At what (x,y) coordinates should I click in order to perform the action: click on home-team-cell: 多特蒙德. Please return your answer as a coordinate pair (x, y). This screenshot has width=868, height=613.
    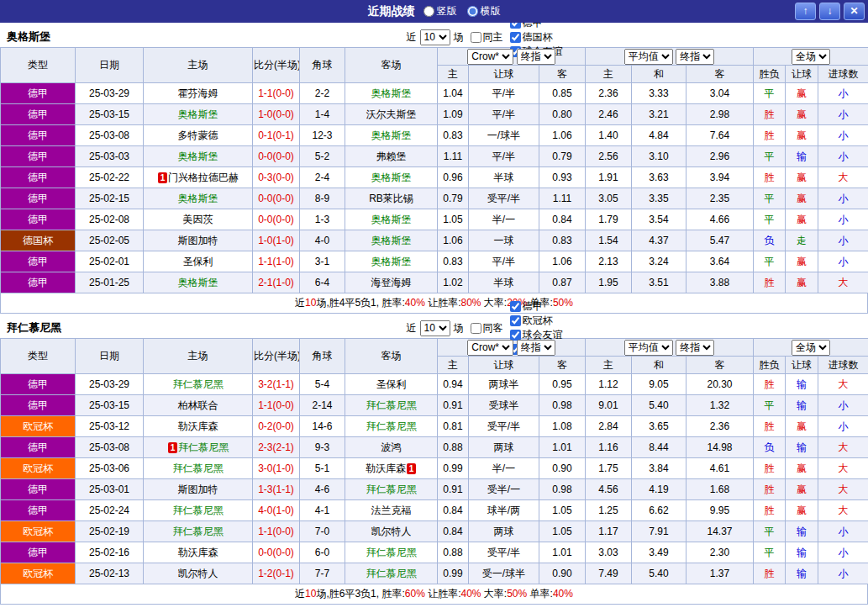
    Looking at the image, I should click on (198, 136).